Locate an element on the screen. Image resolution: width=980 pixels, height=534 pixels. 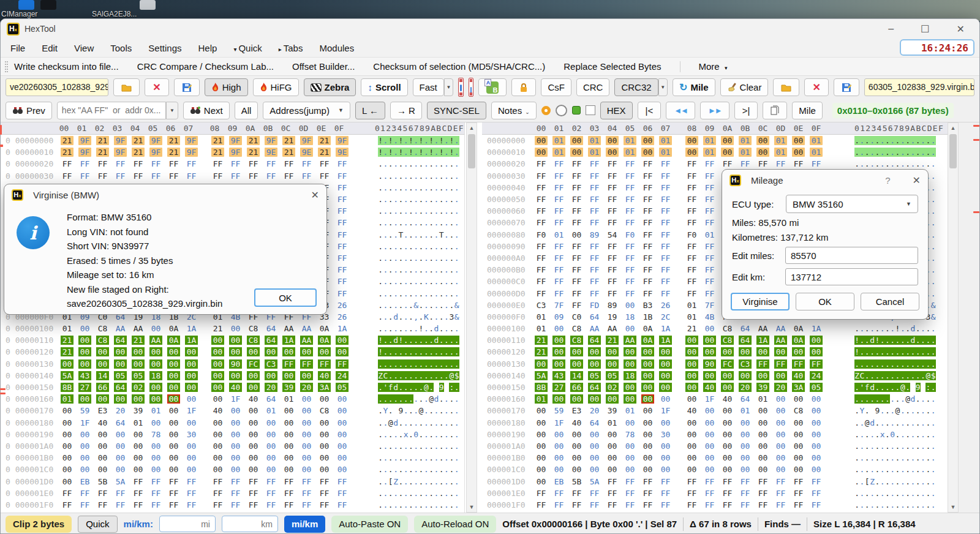
hex-byte: 43 is located at coordinates (559, 376).